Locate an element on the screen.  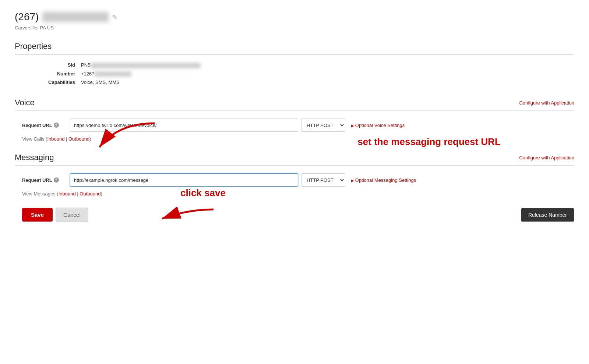
properties-table: Sid PN5 Number +1267 Capabilities Voice,… is located at coordinates (306, 74).